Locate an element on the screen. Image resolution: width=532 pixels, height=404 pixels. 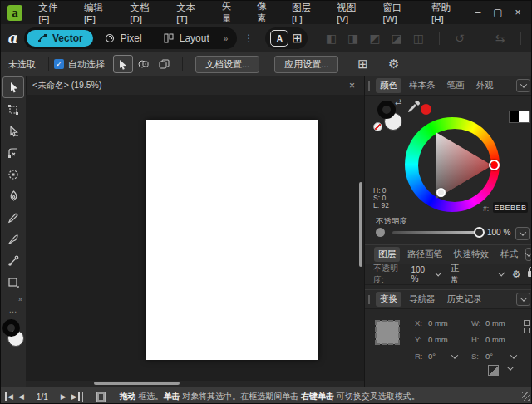
menu-file: 文件[F] is located at coordinates (53, 13).